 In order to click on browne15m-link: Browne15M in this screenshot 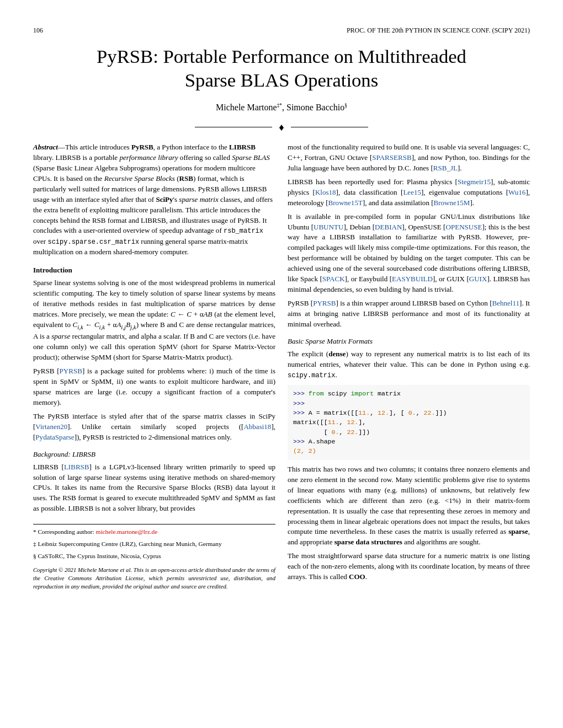, I will do `click(452, 203)`.